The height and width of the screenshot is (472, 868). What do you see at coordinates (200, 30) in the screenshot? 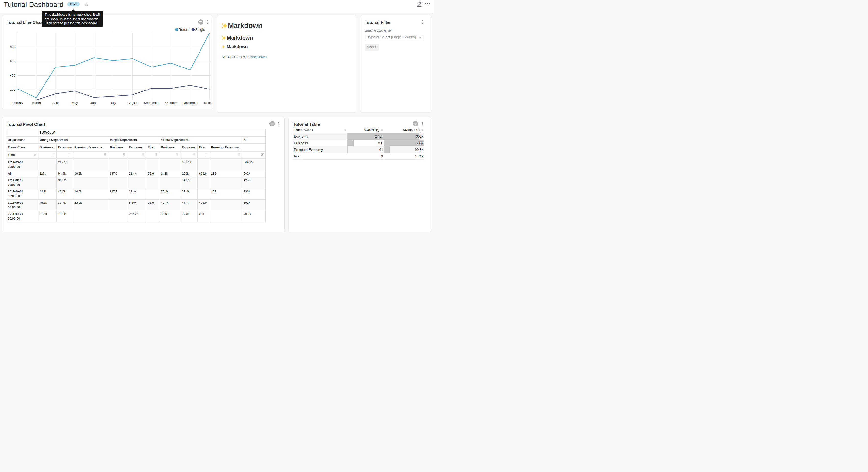
I see `svg-text: Single` at bounding box center [200, 30].